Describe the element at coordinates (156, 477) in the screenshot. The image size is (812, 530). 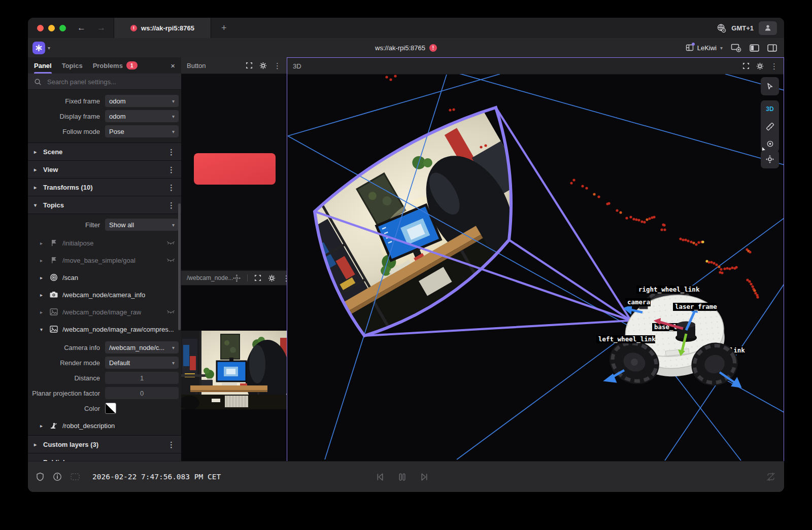
I see `playback-timestamp: 2026-02-22 7:47:56.083 PM CET` at that location.